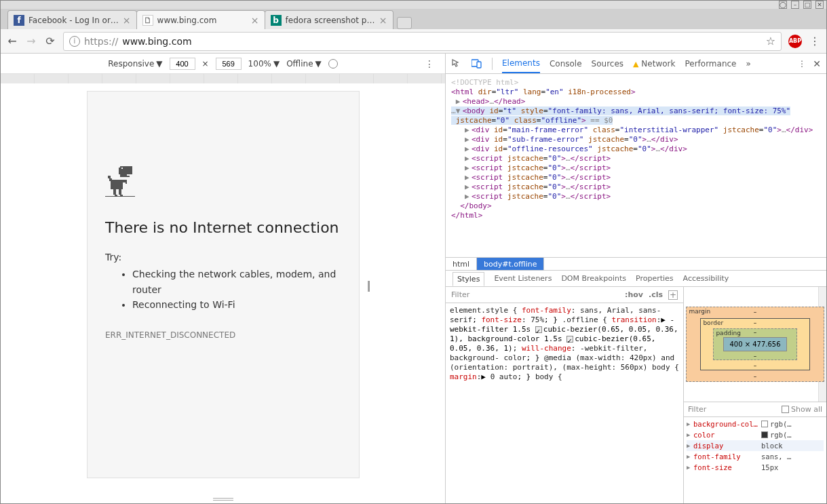 This screenshot has width=827, height=504. I want to click on try-label: Try:, so click(223, 257).